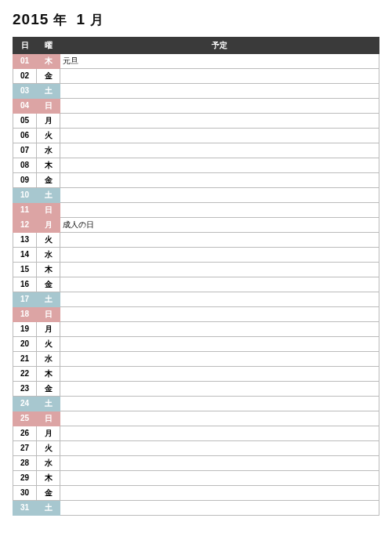  Describe the element at coordinates (25, 150) in the screenshot. I see `cell-day: 07` at that location.